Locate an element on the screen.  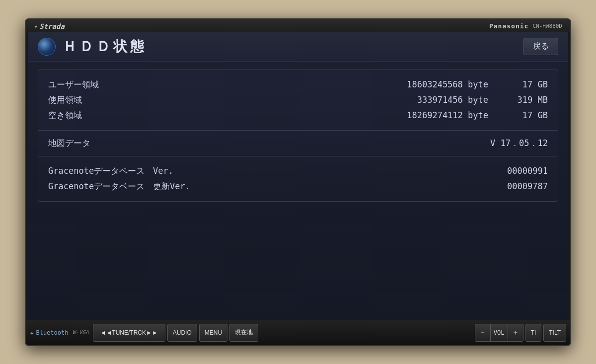
bluetooth-icon: ✦ is located at coordinates (32, 333).